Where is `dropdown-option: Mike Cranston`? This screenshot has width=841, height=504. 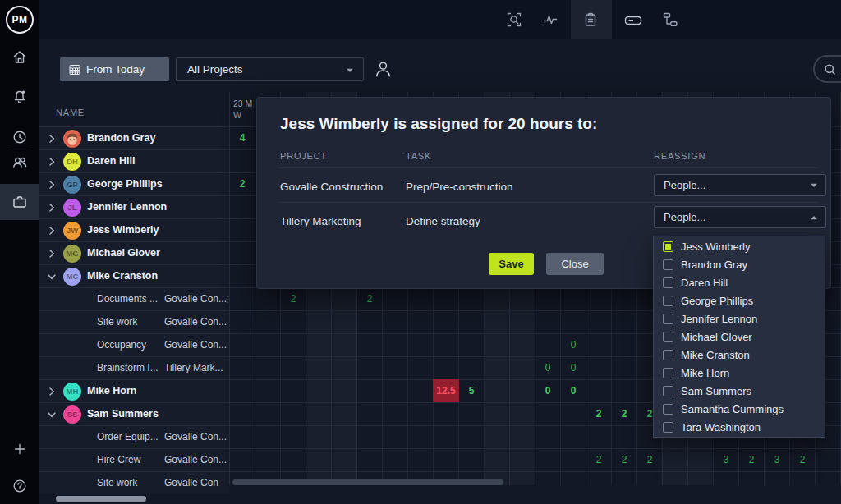 dropdown-option: Mike Cranston is located at coordinates (739, 355).